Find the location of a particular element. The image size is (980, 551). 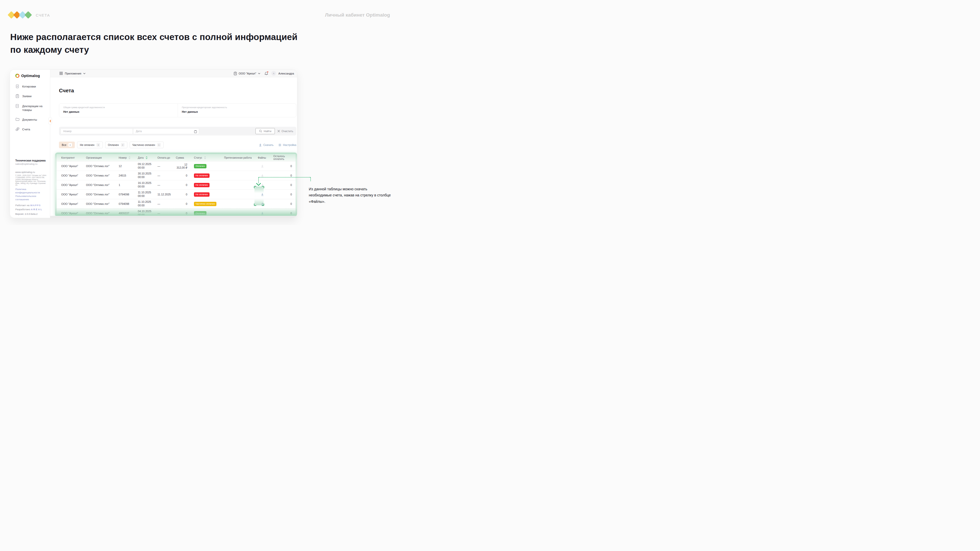

search-panel: Найти Очистить is located at coordinates (178, 131).